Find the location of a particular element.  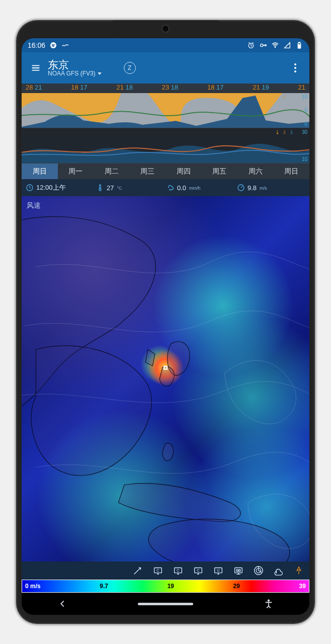

metric-temp: 27 °C is located at coordinates (130, 188).